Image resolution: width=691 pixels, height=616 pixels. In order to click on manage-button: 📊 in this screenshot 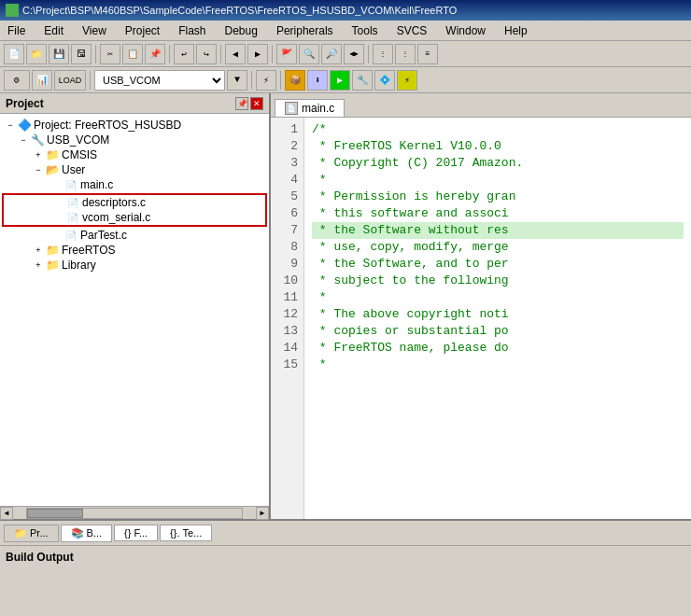, I will do `click(42, 80)`.